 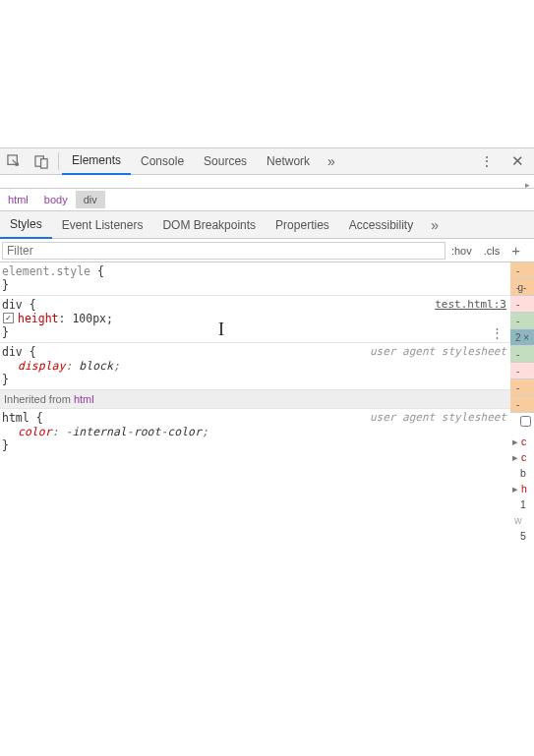 What do you see at coordinates (41, 161) in the screenshot?
I see `device-toggle-icon` at bounding box center [41, 161].